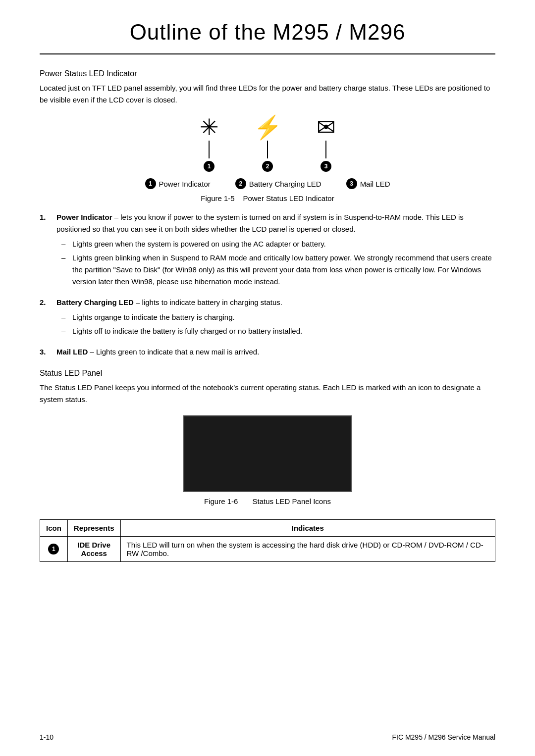 This screenshot has width=535, height=756. Describe the element at coordinates (54, 549) in the screenshot. I see `row1-icon-symbol: 1` at that location.